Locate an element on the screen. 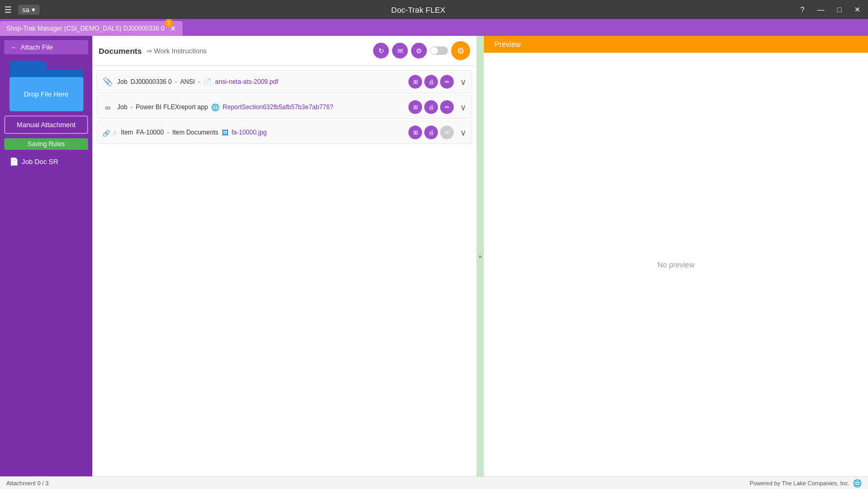 This screenshot has height=489, width=868. job-doc-sr-label: Job Doc SR is located at coordinates (40, 161).